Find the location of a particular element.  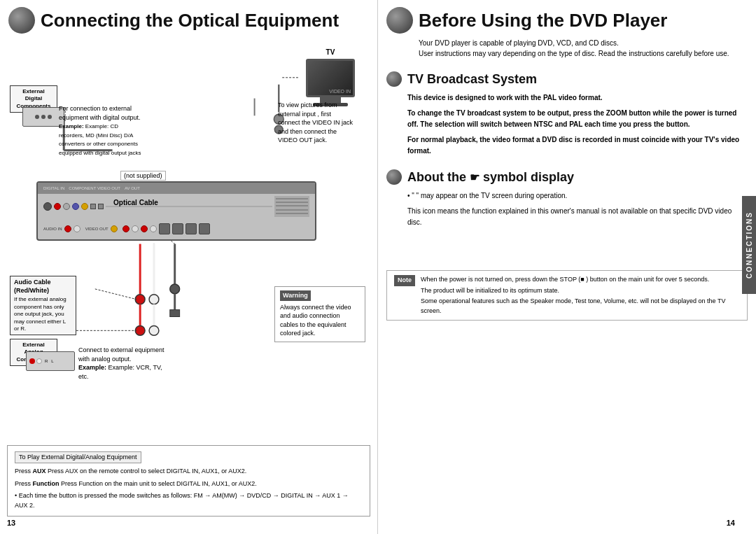

connections-tab-label: CONNECTIONS is located at coordinates (749, 245).